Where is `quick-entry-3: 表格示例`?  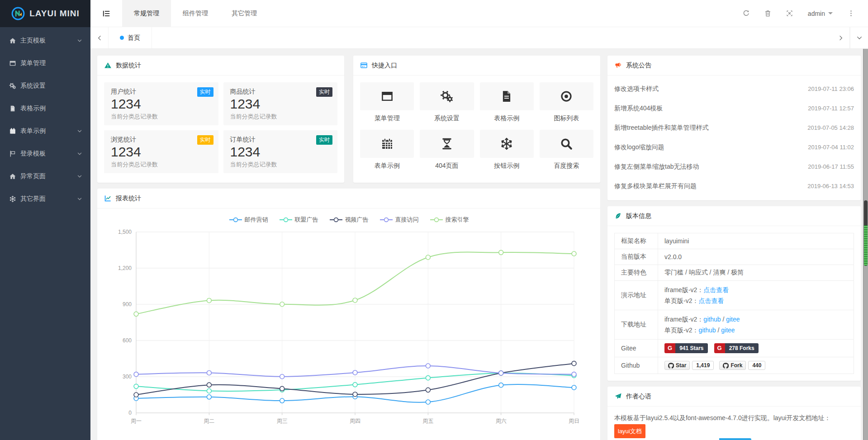 quick-entry-3: 表格示例 is located at coordinates (507, 102).